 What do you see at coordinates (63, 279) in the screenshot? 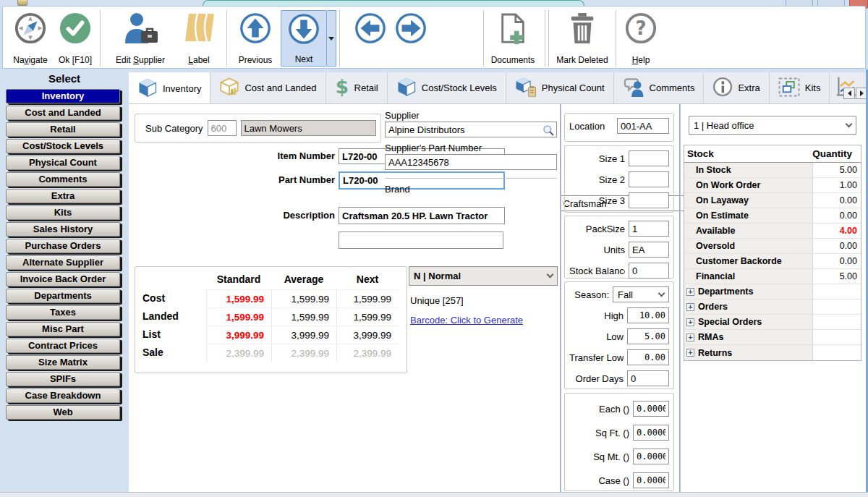
I see `sidebar-item-invoice-back-order: Invoice Back Order` at bounding box center [63, 279].